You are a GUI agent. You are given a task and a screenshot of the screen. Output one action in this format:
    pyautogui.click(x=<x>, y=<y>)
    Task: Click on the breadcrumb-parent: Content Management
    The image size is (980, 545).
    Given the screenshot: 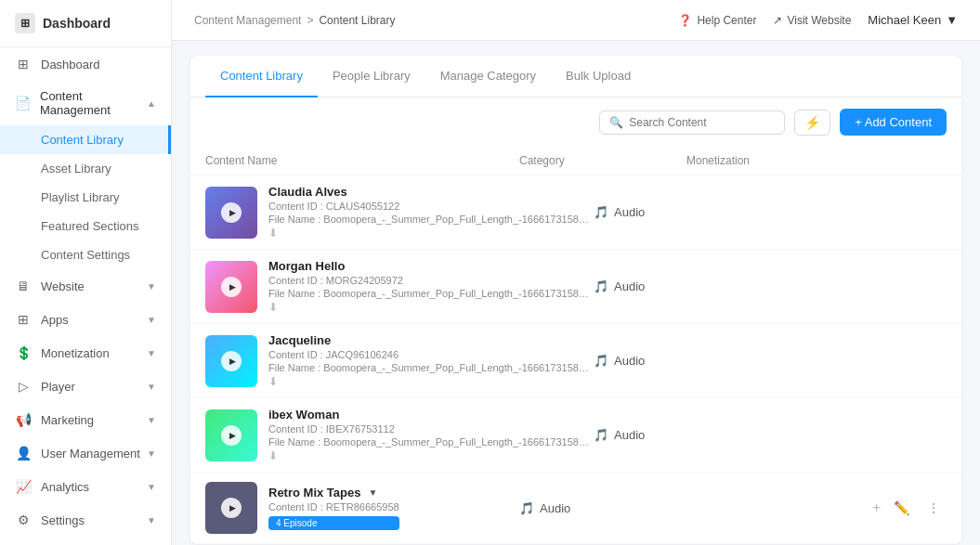 What is the action you would take?
    pyautogui.click(x=247, y=20)
    